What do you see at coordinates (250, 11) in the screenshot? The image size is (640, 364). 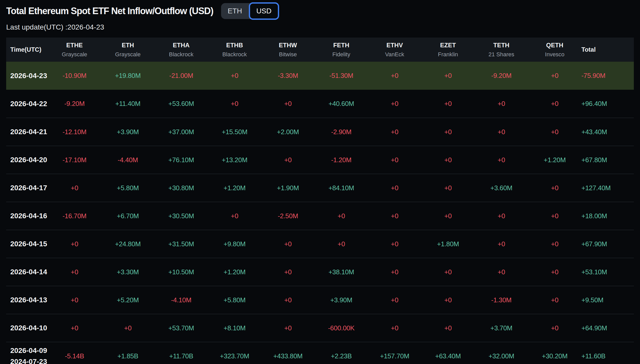 I see `currency-toggle: ETH USD` at bounding box center [250, 11].